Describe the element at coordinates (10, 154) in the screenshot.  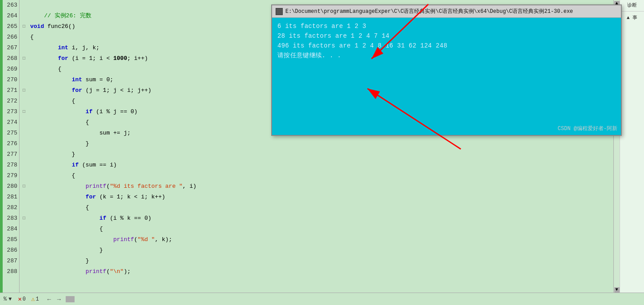
I see `line-num-277: 277` at that location.